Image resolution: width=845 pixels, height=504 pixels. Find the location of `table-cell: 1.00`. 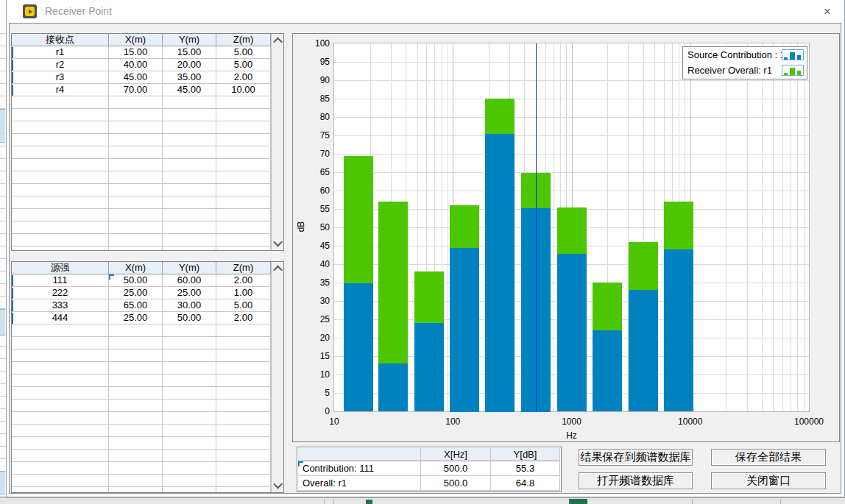

table-cell: 1.00 is located at coordinates (244, 293).